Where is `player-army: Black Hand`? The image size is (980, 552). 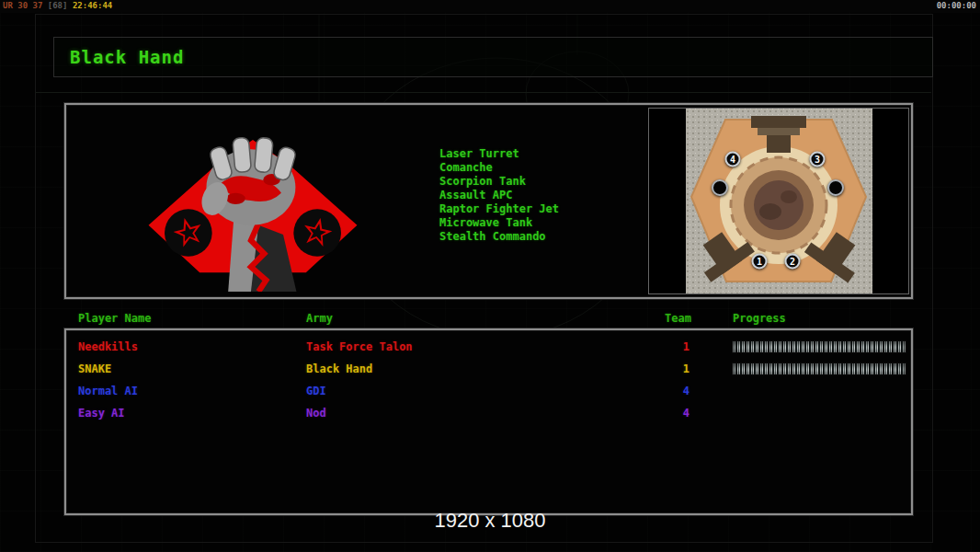
player-army: Black Hand is located at coordinates (339, 369).